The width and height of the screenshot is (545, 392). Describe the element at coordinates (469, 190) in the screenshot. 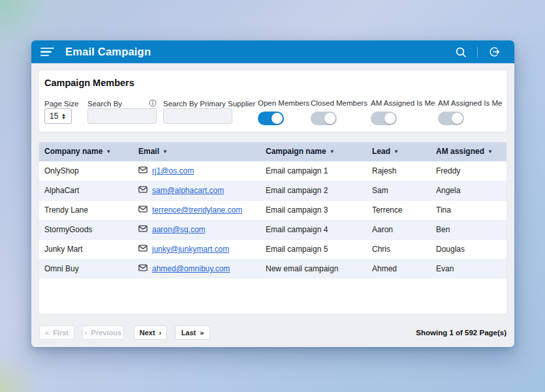

I see `cell-am: Angela` at that location.